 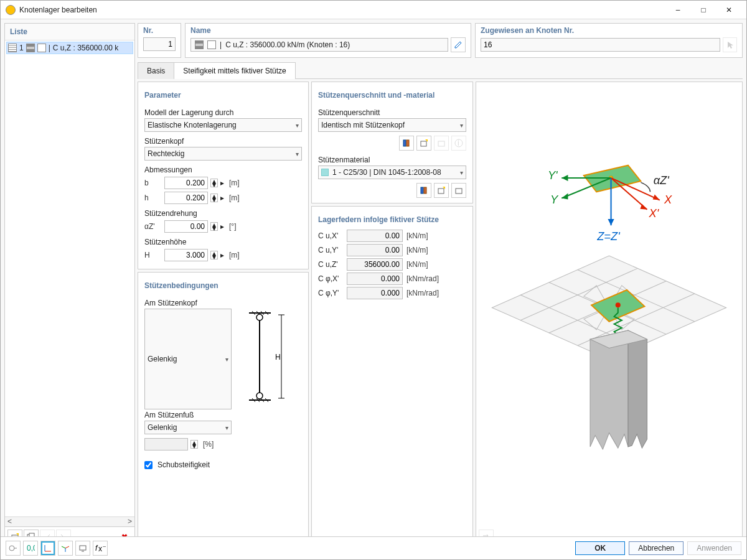 I want to click on assigned-label: Zugewiesen an Knoten Nr., so click(x=609, y=30).